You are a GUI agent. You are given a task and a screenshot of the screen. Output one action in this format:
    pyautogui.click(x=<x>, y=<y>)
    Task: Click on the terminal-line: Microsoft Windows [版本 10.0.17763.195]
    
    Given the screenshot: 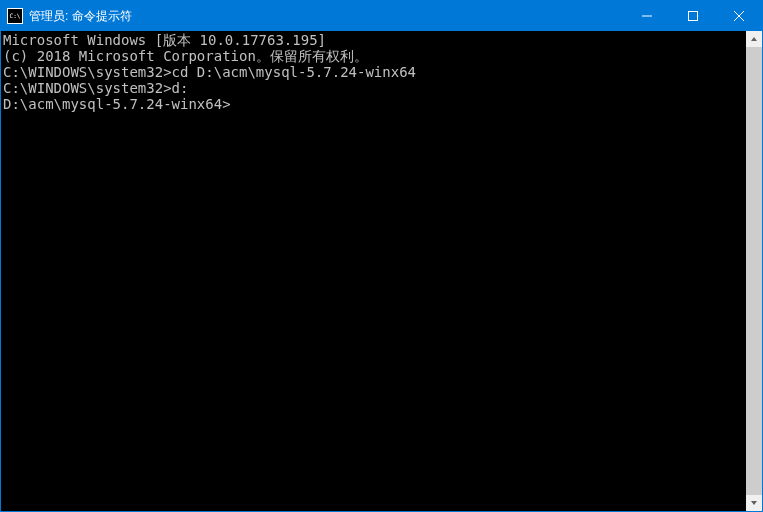 What is the action you would take?
    pyautogui.click(x=374, y=40)
    